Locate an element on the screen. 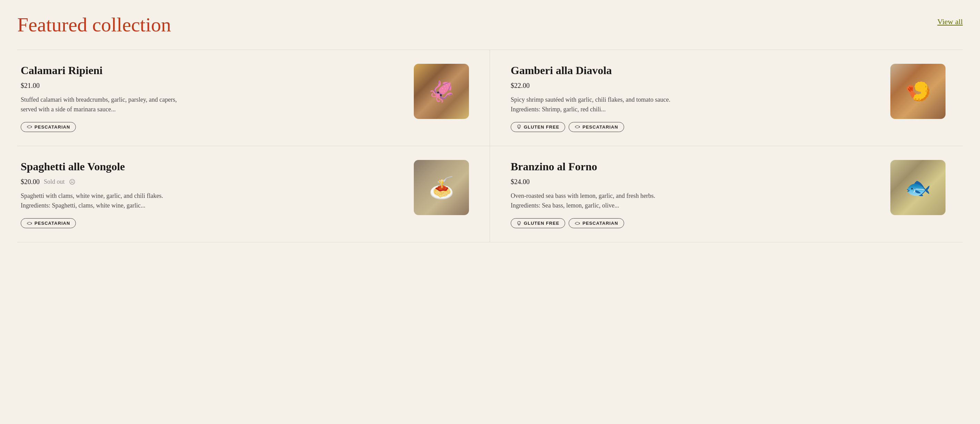 This screenshot has width=980, height=424. item-name: Spaghetti alle Vongole is located at coordinates (212, 167).